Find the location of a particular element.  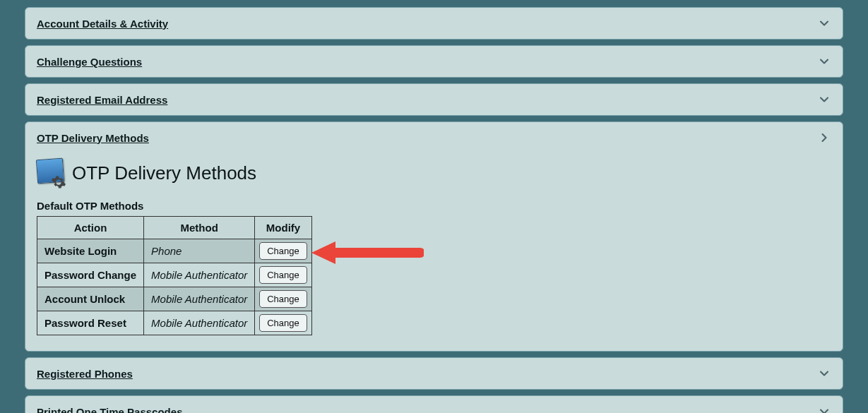

panel-title-email: Registered Email Address is located at coordinates (102, 100).